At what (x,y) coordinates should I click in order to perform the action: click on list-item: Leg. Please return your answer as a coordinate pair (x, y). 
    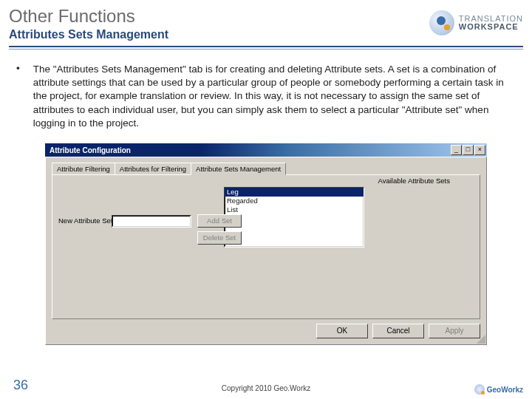
    Looking at the image, I should click on (294, 192).